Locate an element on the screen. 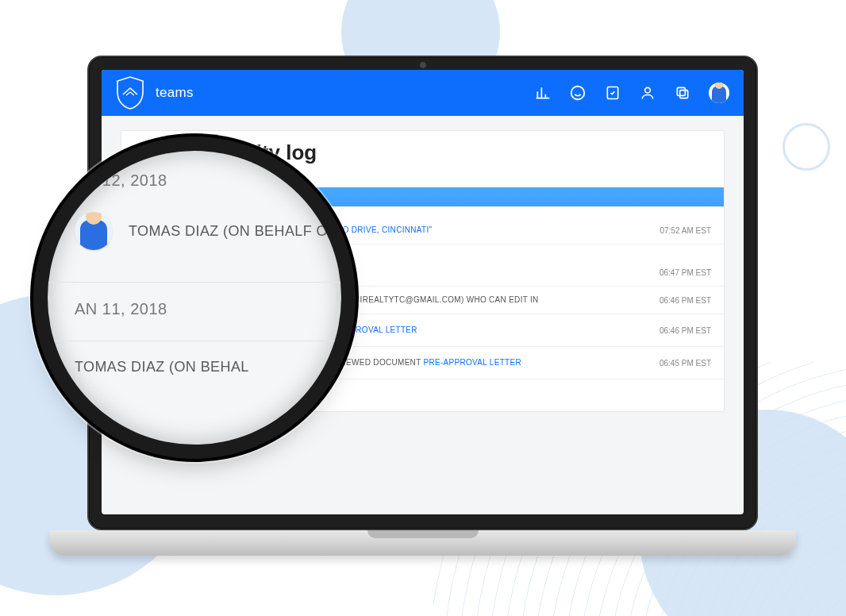 The width and height of the screenshot is (846, 616). face-icon is located at coordinates (578, 93).